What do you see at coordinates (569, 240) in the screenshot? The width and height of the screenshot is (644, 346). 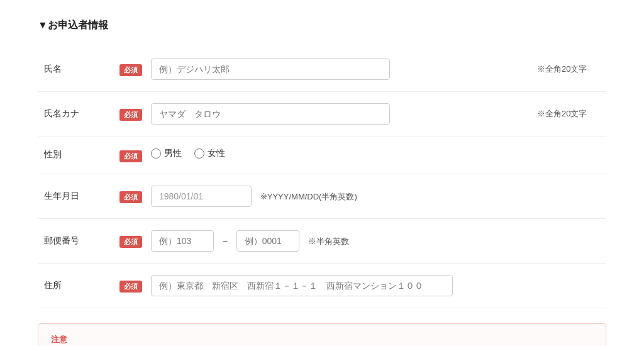 I see `postal-hint-cell` at bounding box center [569, 240].